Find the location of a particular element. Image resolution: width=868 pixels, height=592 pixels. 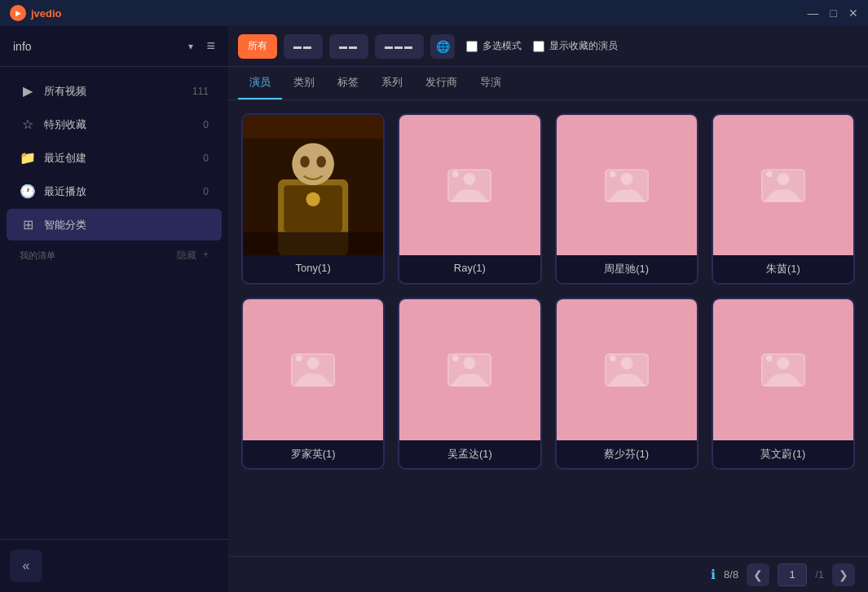

dropdown-icon: ▾ is located at coordinates (191, 46).